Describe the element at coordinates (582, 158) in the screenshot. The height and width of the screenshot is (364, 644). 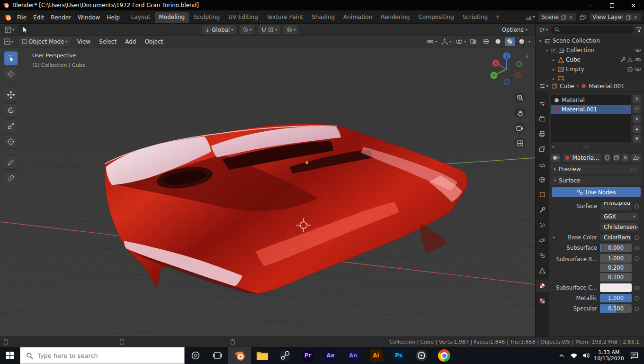
I see `material-name-field: Materia...` at that location.